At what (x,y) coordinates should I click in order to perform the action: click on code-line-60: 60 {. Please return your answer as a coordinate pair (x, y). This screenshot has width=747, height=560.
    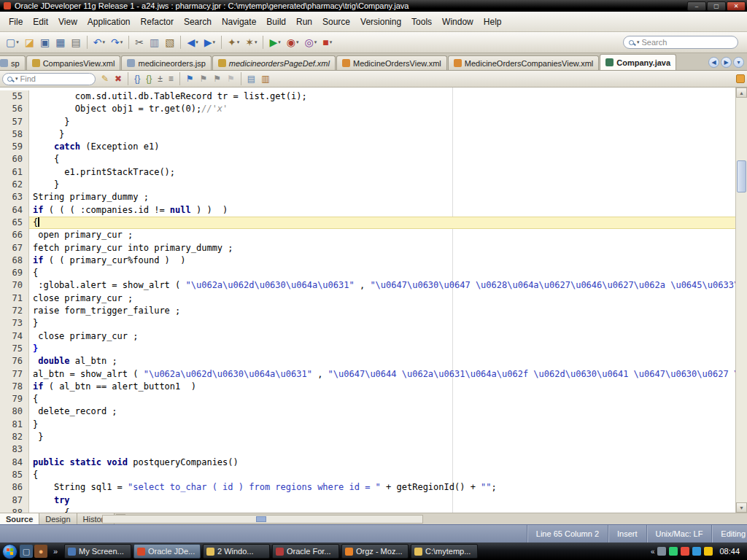
    Looking at the image, I should click on (368, 159).